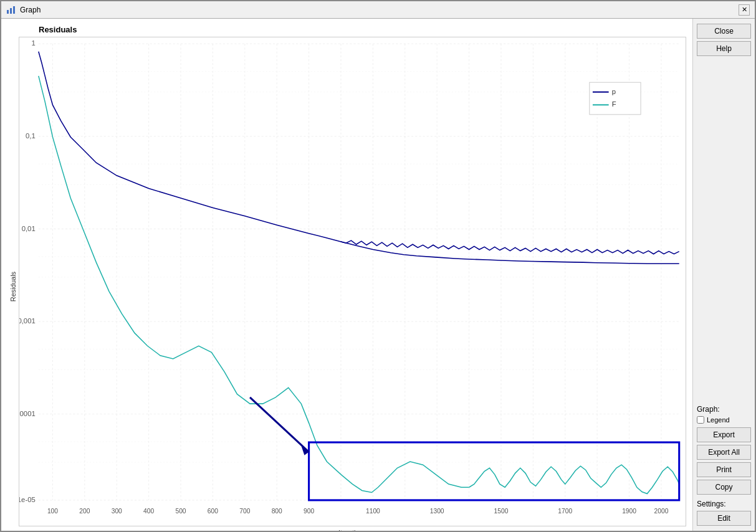  I want to click on svg-text: 0,1, so click(31, 136).